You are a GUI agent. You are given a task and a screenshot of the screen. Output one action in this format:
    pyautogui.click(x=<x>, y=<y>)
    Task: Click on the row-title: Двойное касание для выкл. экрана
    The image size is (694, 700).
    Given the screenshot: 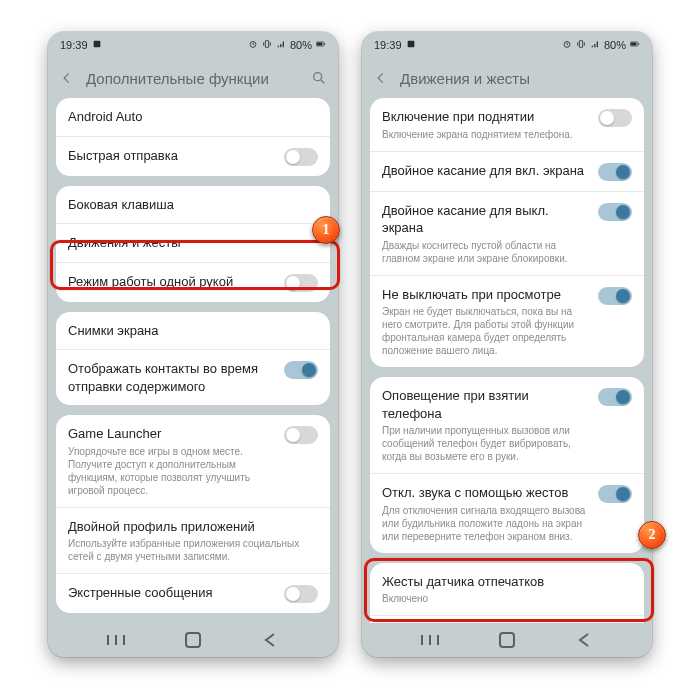 What is the action you would take?
    pyautogui.click(x=485, y=220)
    